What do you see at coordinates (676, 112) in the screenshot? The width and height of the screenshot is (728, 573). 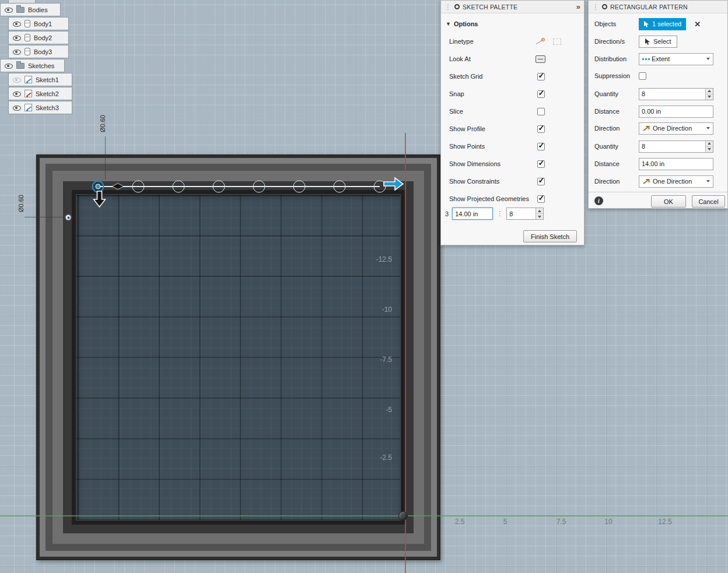 I see `distance1-input` at bounding box center [676, 112].